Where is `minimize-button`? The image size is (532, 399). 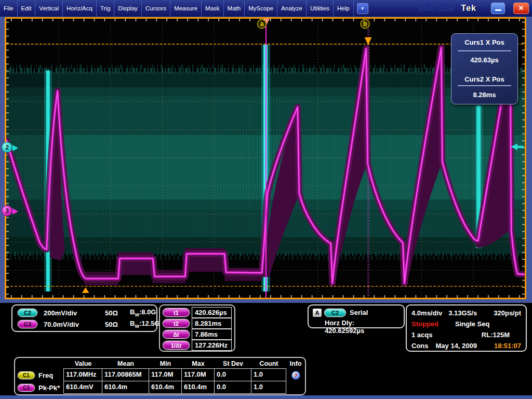
minimize-button is located at coordinates (498, 8).